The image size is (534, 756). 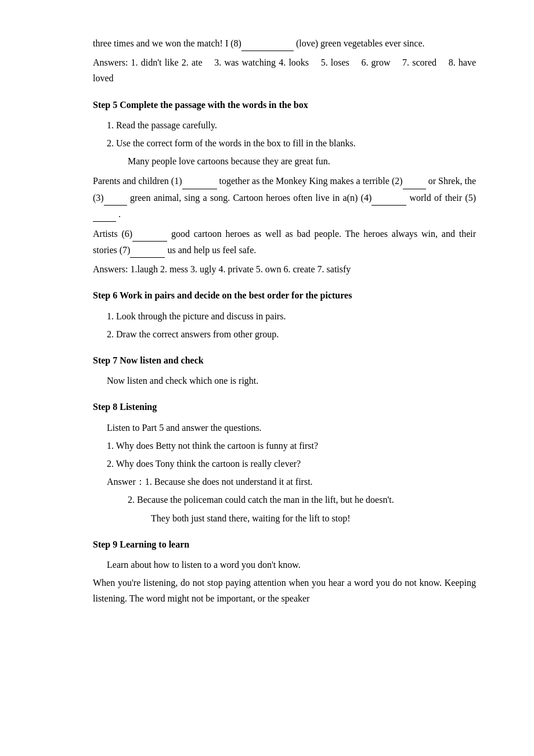 I want to click on step5-passage-indent: Many people love cartoons because they a…, so click(x=302, y=161).